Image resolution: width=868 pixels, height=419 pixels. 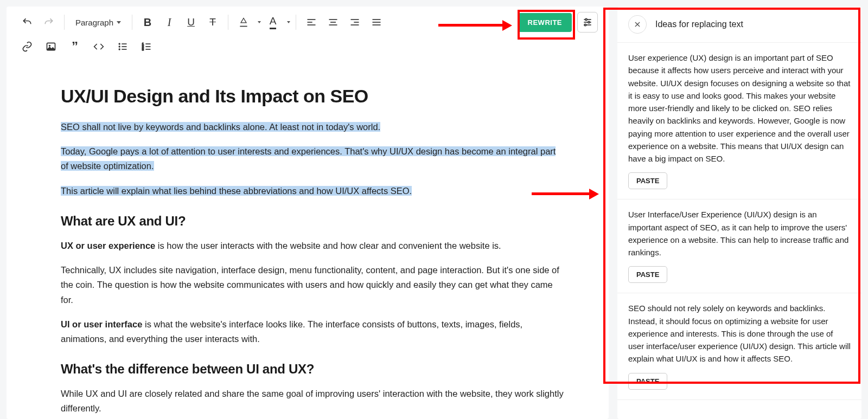 What do you see at coordinates (699, 24) in the screenshot?
I see `panel-title: Ideas for replacing text` at bounding box center [699, 24].